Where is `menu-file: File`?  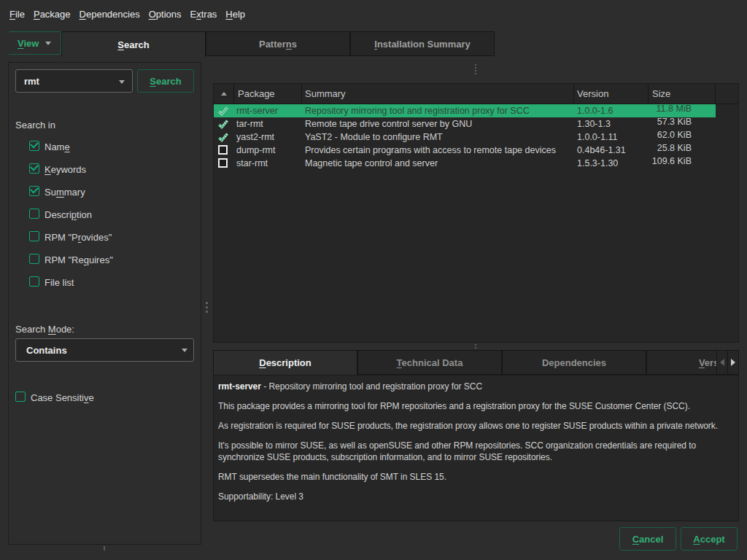
menu-file: File is located at coordinates (18, 15).